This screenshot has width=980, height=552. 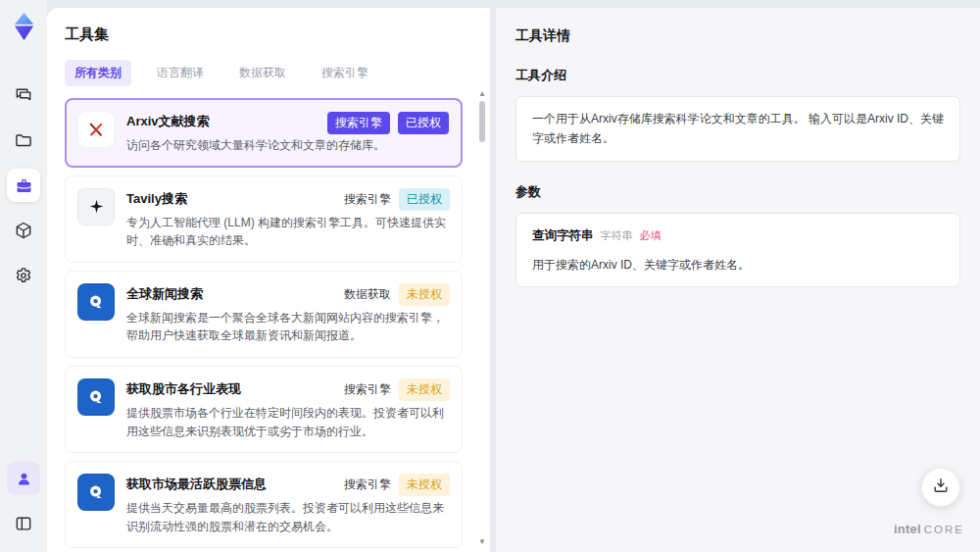 What do you see at coordinates (180, 73) in the screenshot?
I see `category-tab: 语言翻译` at bounding box center [180, 73].